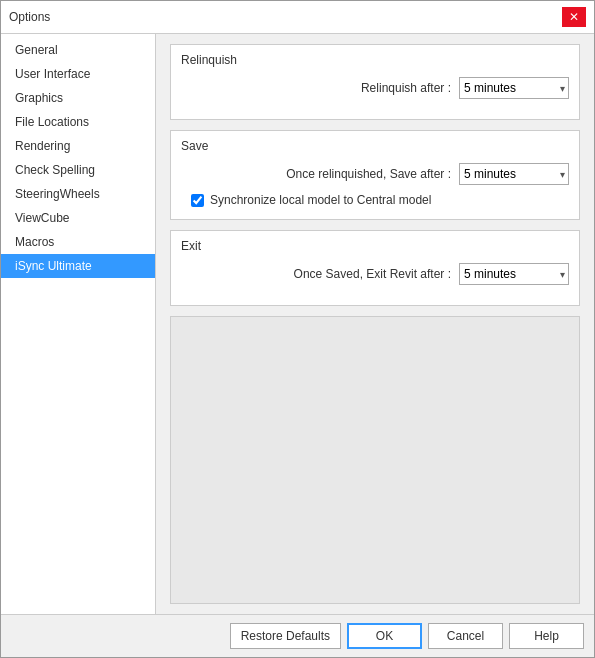 Image resolution: width=595 pixels, height=658 pixels. I want to click on sidebar-item-steering-wheels: SteeringWheels, so click(78, 194).